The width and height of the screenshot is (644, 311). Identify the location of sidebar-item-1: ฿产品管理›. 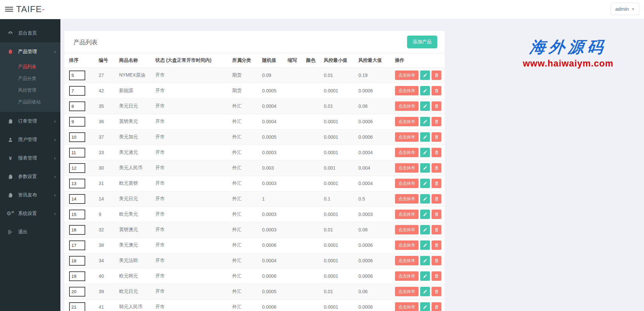
(30, 52).